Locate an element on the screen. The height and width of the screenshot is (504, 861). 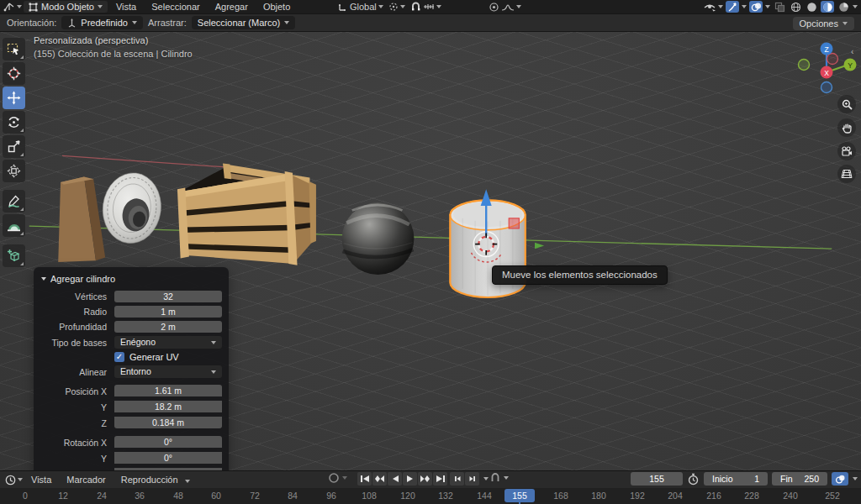
radius-field: 1 m is located at coordinates (168, 312).